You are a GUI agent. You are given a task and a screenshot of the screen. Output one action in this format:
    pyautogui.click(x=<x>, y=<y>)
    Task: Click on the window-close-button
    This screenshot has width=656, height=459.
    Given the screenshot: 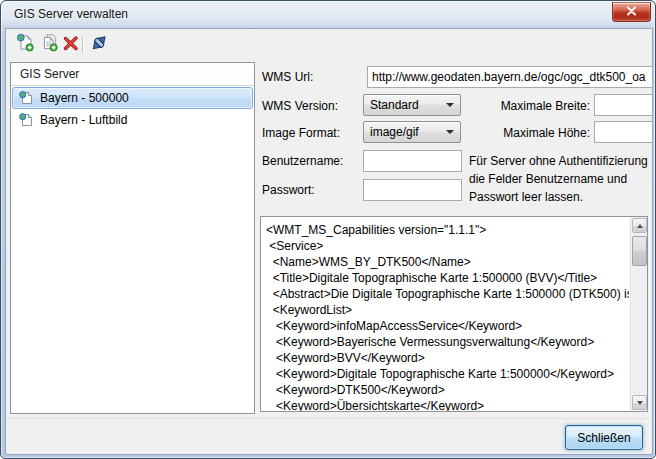 What is the action you would take?
    pyautogui.click(x=632, y=12)
    